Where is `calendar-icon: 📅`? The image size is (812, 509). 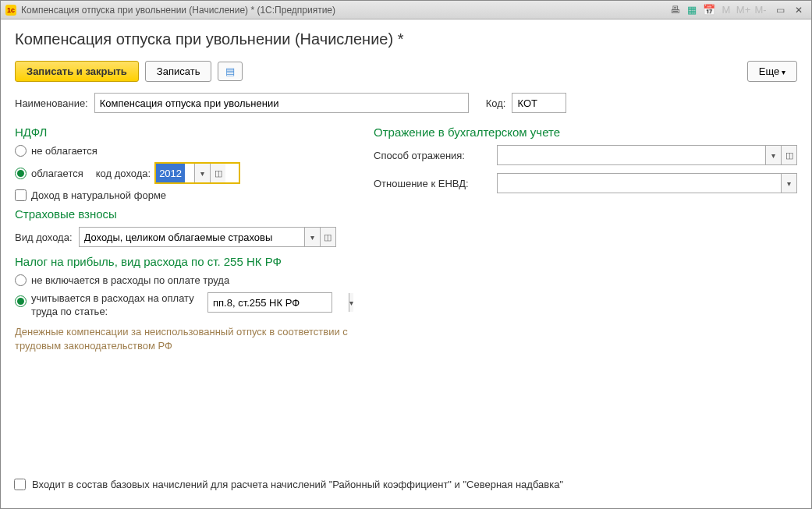
calendar-icon: 📅 is located at coordinates (709, 10).